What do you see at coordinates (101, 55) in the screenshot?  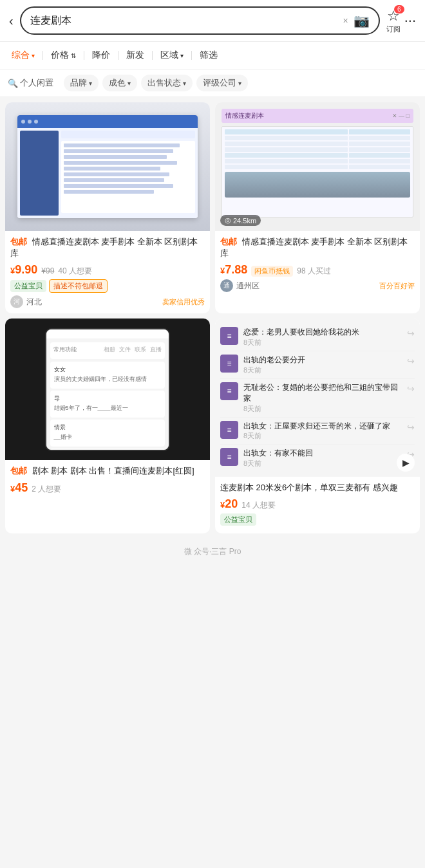 I see `filter-discount-label: 降价` at bounding box center [101, 55].